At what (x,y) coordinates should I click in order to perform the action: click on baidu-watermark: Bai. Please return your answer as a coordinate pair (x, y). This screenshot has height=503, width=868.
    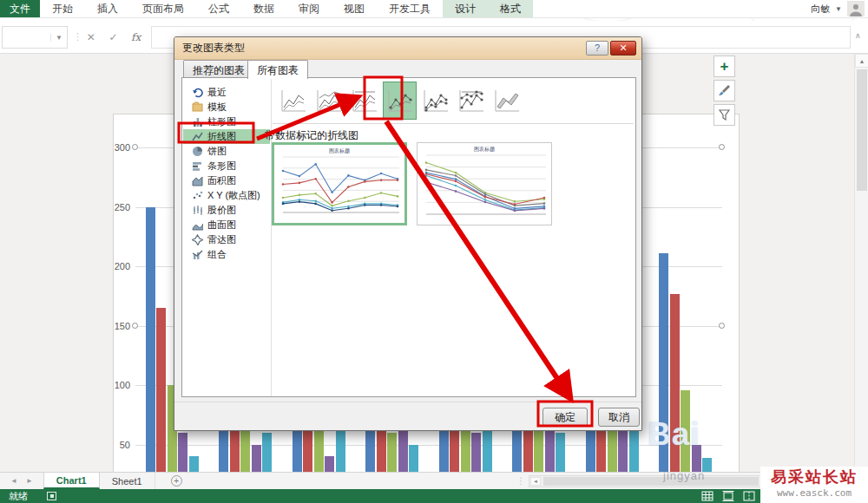
    Looking at the image, I should click on (674, 434).